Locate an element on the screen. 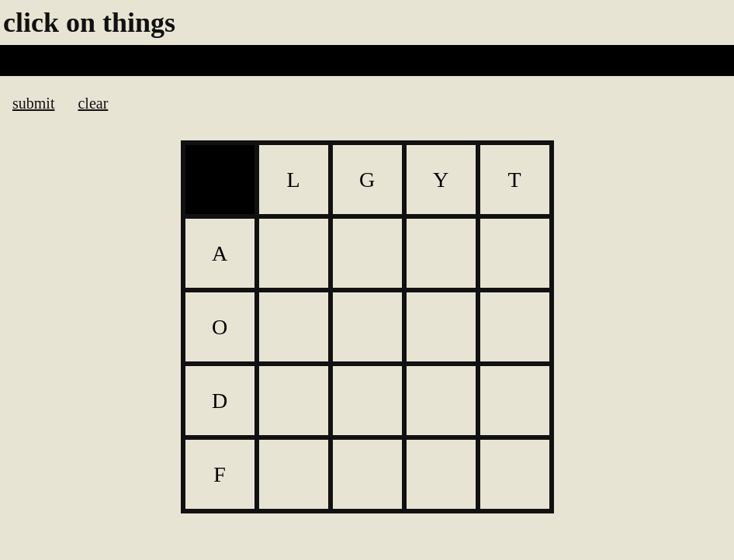 This screenshot has width=734, height=560. grid-cell-0-1: L is located at coordinates (293, 180).